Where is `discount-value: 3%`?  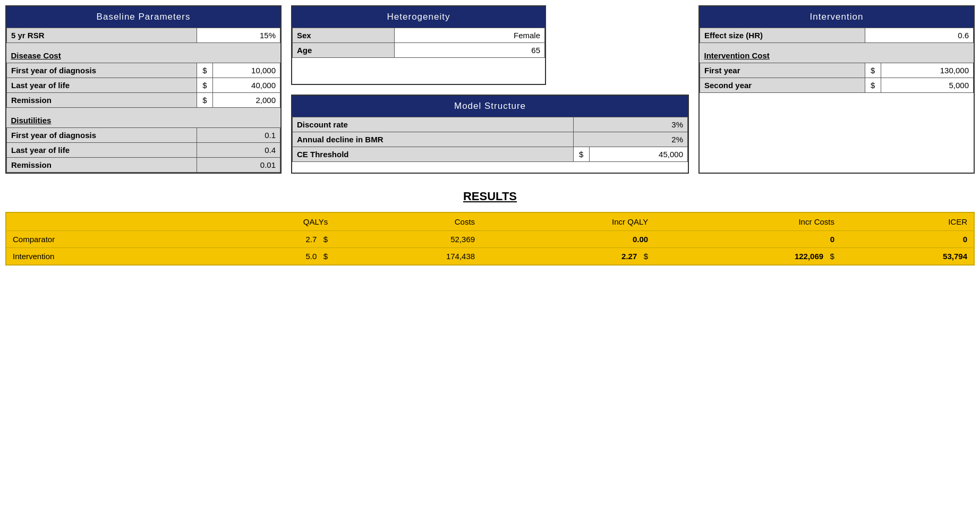 discount-value: 3% is located at coordinates (630, 124).